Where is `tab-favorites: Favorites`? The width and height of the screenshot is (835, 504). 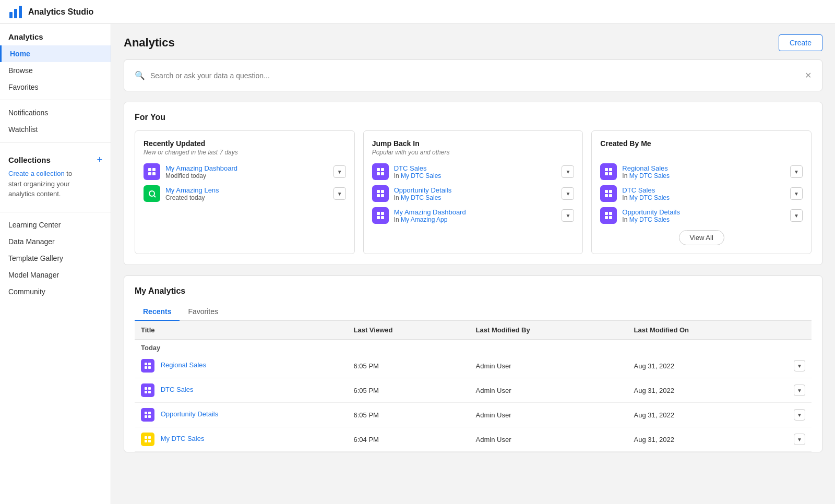
tab-favorites: Favorites is located at coordinates (203, 312).